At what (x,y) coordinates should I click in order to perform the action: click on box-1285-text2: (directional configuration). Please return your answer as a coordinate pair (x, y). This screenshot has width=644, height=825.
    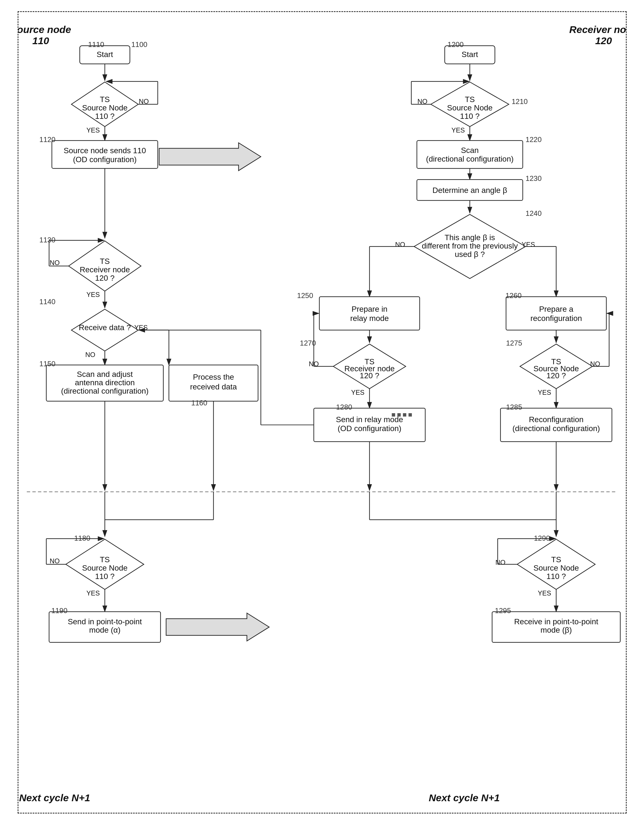
    Looking at the image, I should click on (556, 428).